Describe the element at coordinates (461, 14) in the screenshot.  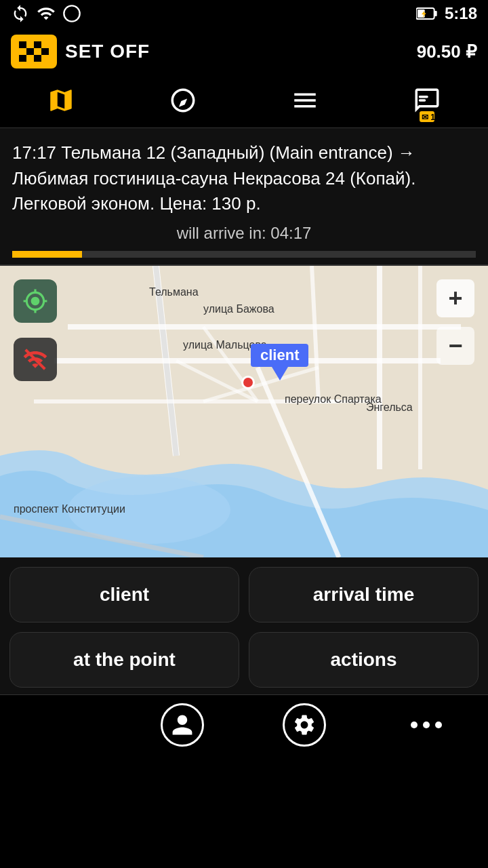
I see `status-time: 5:18` at that location.